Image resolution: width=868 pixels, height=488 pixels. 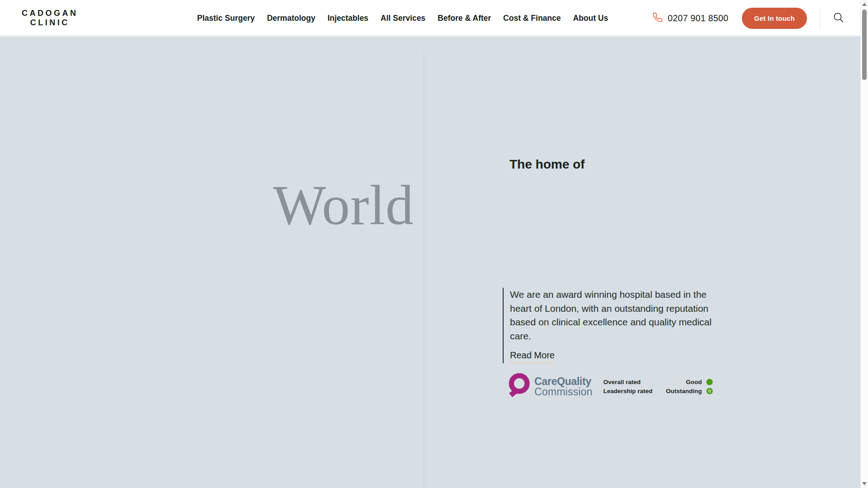 I want to click on header-right-group: 0207 901 8500 Get In touch, so click(x=748, y=18).